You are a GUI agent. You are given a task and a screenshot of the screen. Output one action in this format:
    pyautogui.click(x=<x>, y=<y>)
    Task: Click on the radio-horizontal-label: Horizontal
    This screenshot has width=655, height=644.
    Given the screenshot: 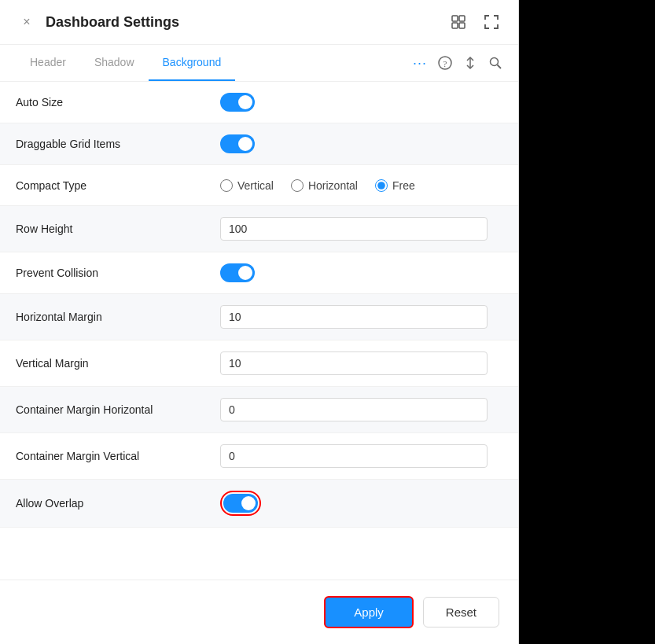 What is the action you would take?
    pyautogui.click(x=333, y=186)
    